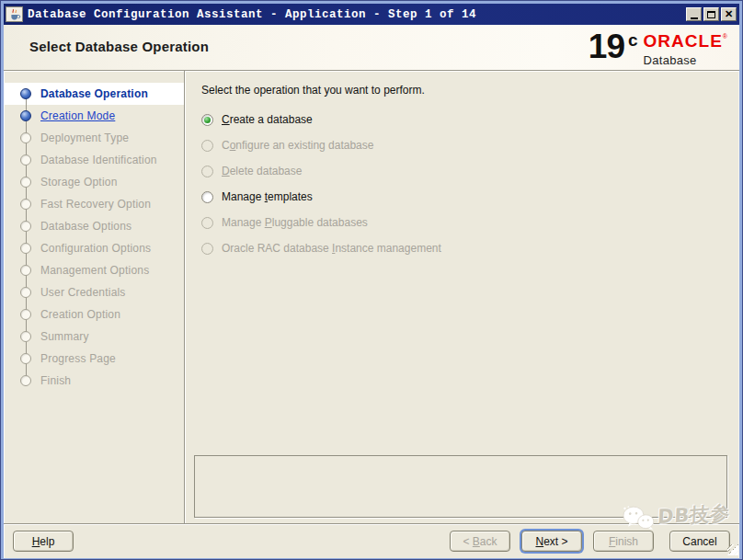 Image resolution: width=743 pixels, height=560 pixels. What do you see at coordinates (372, 48) in the screenshot?
I see `wizard-header: Select Database Operation 19c ORACLE® Da…` at bounding box center [372, 48].